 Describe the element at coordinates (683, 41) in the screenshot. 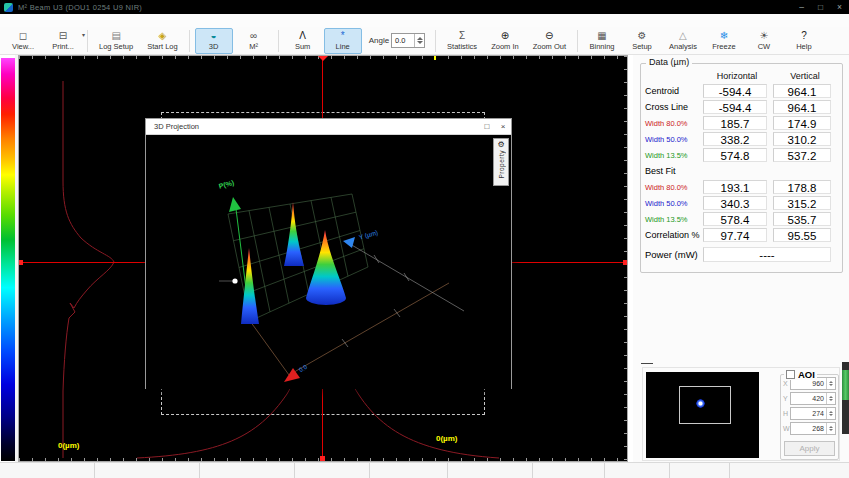

I see `toolbar-button: △ Analysis` at that location.